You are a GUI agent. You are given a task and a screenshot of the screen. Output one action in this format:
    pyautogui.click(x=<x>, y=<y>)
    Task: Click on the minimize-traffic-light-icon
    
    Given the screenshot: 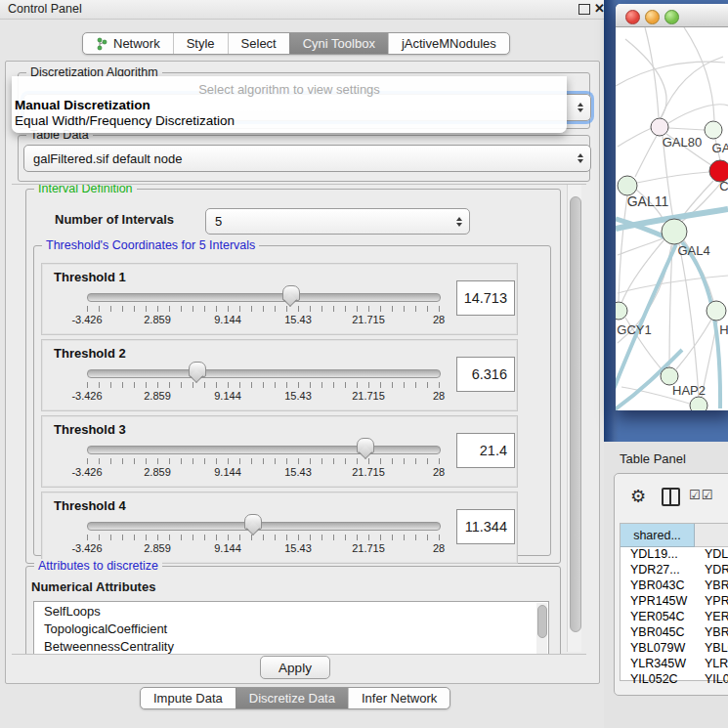 What is the action you would take?
    pyautogui.click(x=653, y=18)
    